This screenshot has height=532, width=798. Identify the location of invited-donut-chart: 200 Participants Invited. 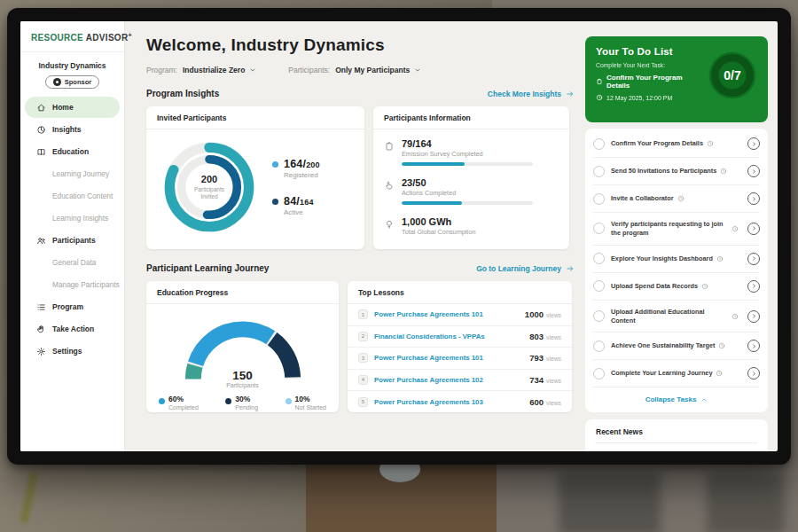
(209, 187).